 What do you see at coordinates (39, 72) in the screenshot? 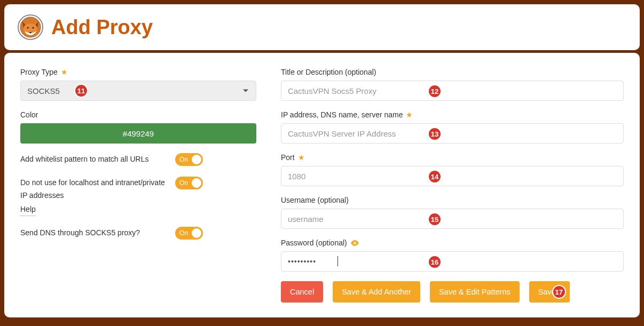
I see `proxy-type-label-text: Proxy Type` at bounding box center [39, 72].